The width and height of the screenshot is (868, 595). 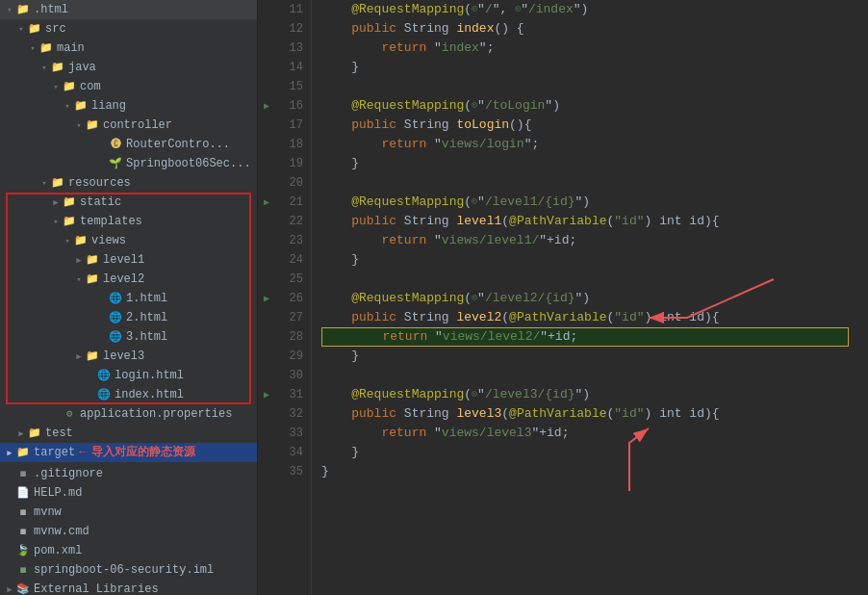 I want to click on code-line-22: public String level1 ( @PathVariable ( "…, so click(x=595, y=221).